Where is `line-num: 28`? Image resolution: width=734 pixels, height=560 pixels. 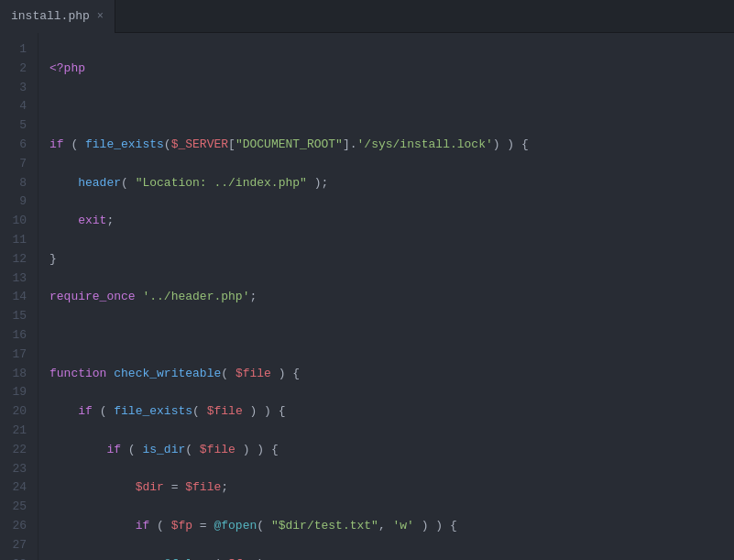
line-num: 28 is located at coordinates (16, 557).